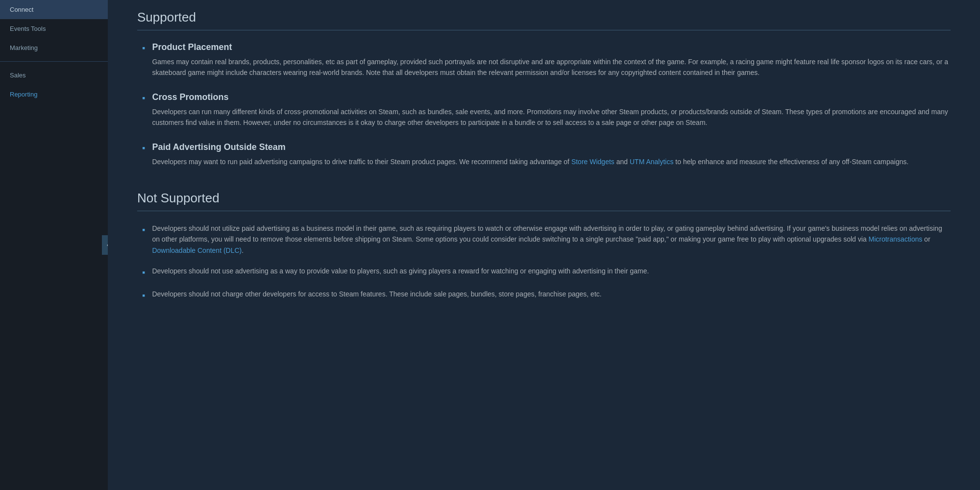 The image size is (980, 490). I want to click on sidebar: Connect Events Tools Marketing Sales Rep…, so click(54, 245).